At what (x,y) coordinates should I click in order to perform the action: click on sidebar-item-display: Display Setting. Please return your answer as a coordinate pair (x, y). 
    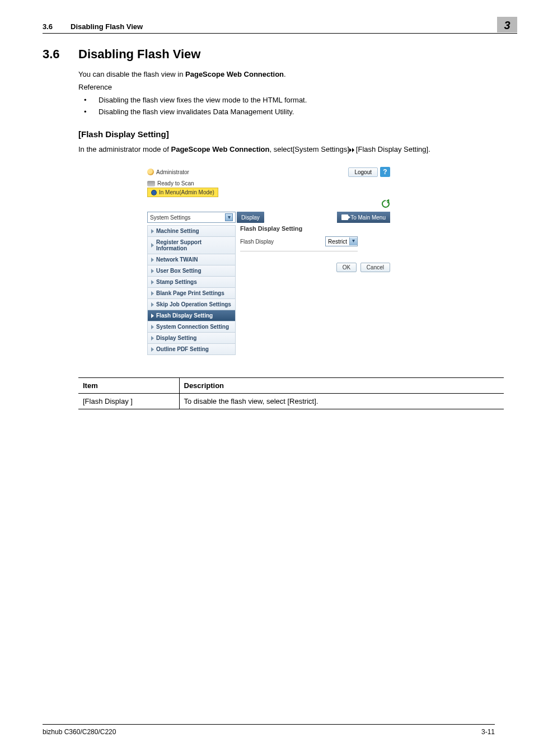
    Looking at the image, I should click on (191, 338).